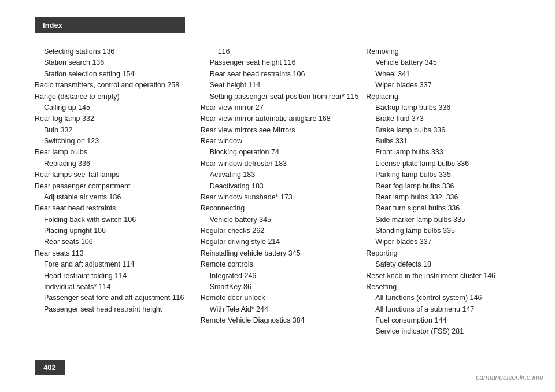 The image size is (555, 392). I want to click on index-entry: Reporting, so click(446, 253).